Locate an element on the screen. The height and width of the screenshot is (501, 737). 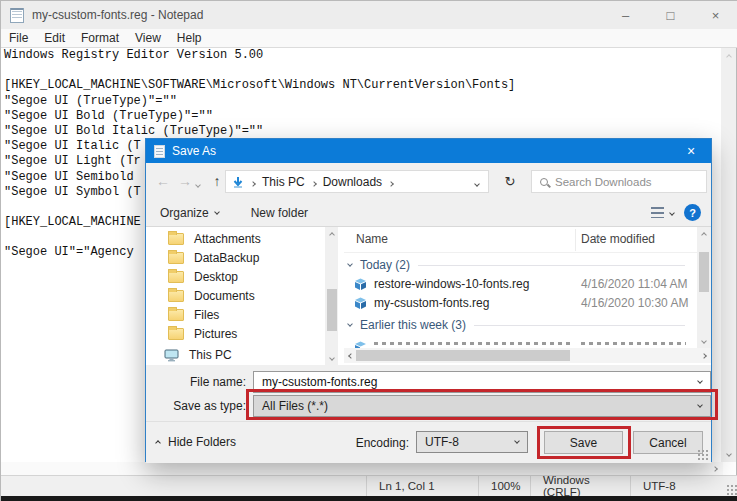
file-row-clipped is located at coordinates (520, 342).